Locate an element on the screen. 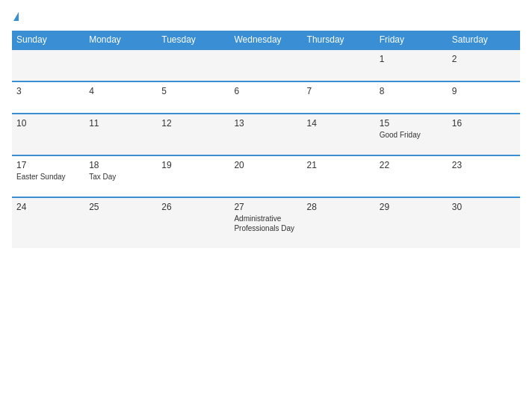  calendar-event: Administrative Professionals Day is located at coordinates (266, 223).